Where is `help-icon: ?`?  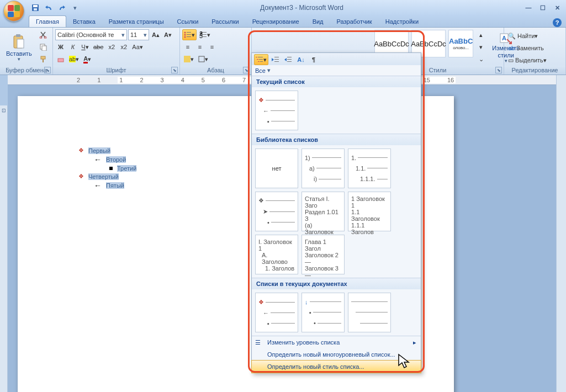
help-icon: ? is located at coordinates (557, 23).